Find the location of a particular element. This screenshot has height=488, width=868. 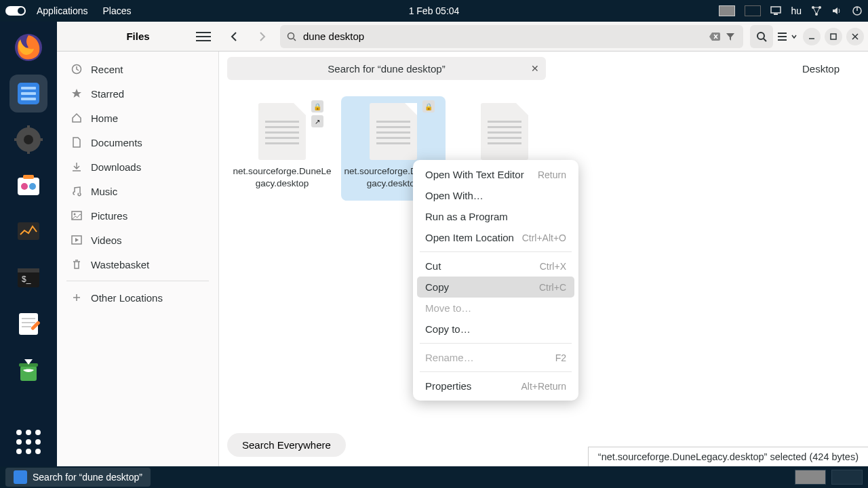

search-chip: Search for “dune desktop” ✕ is located at coordinates (387, 68).